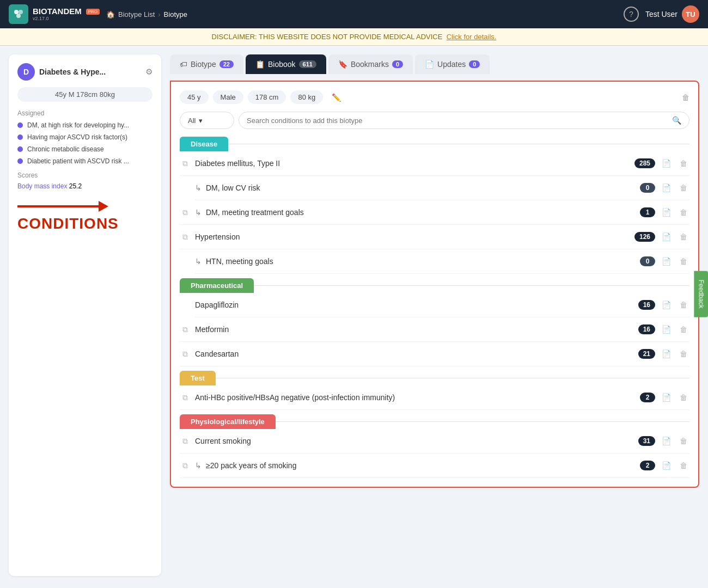 Image resolution: width=708 pixels, height=588 pixels. I want to click on assigned-text-3: Chronic metabolic disease, so click(65, 149).